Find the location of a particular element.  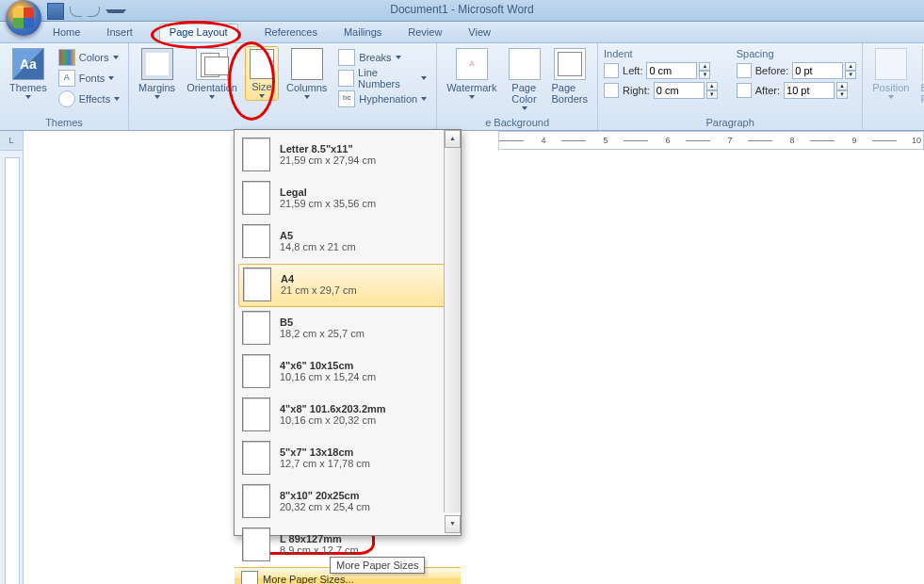

indent-left-icon is located at coordinates (611, 71).